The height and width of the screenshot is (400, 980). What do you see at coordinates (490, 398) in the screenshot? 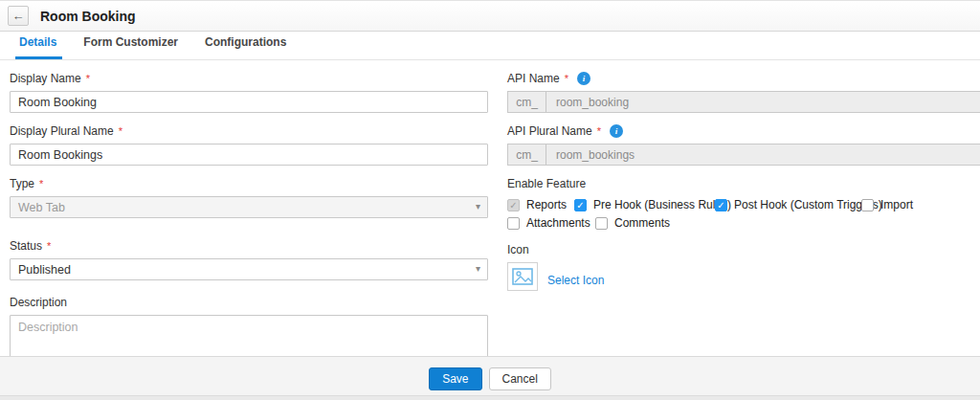
I see `bottom-edge-strip` at bounding box center [490, 398].